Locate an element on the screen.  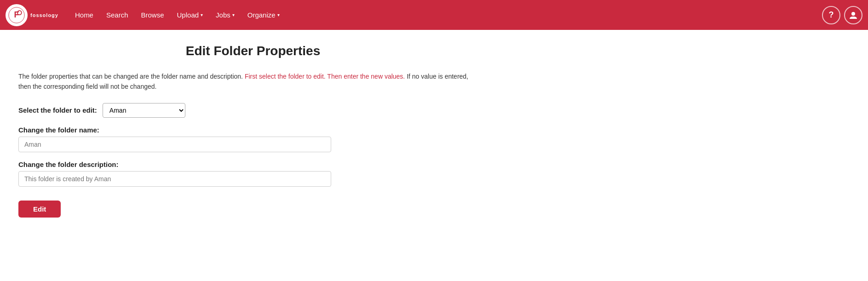
nav-upload: Upload ▾ is located at coordinates (190, 15).